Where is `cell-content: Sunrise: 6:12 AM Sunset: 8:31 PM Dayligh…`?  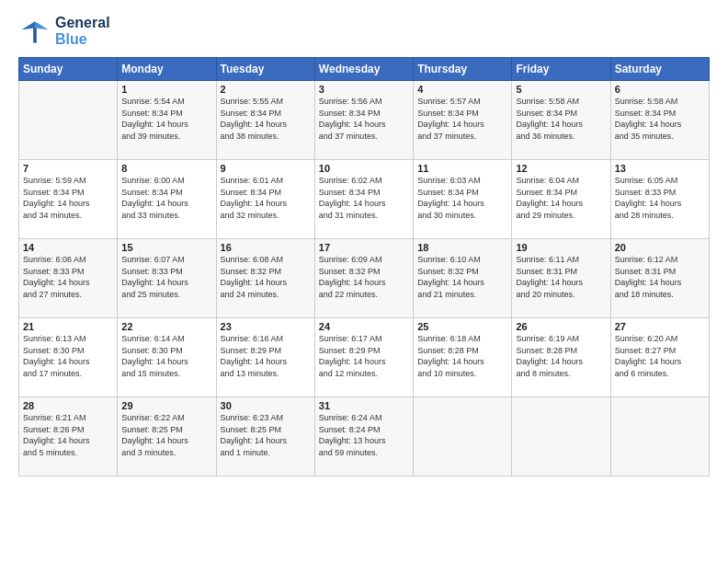
cell-content: Sunrise: 6:12 AM Sunset: 8:31 PM Dayligh… is located at coordinates (660, 277).